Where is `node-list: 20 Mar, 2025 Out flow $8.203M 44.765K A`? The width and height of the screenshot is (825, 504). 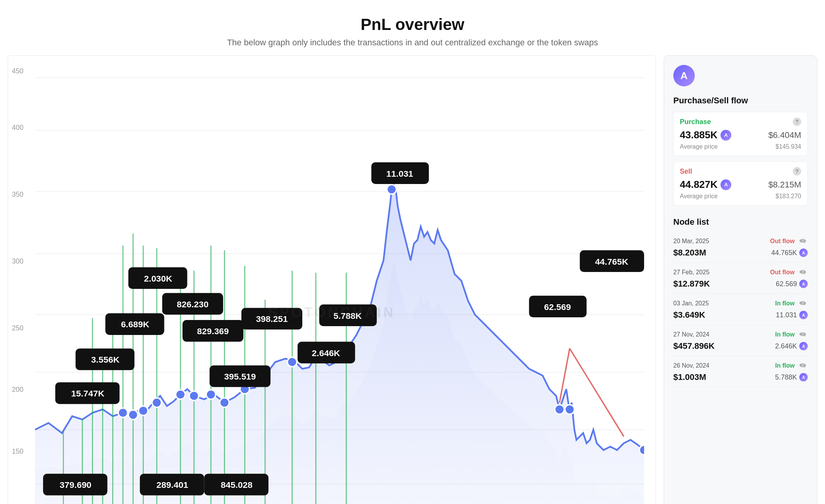 node-list: 20 Mar, 2025 Out flow $8.203M 44.765K A is located at coordinates (741, 368).